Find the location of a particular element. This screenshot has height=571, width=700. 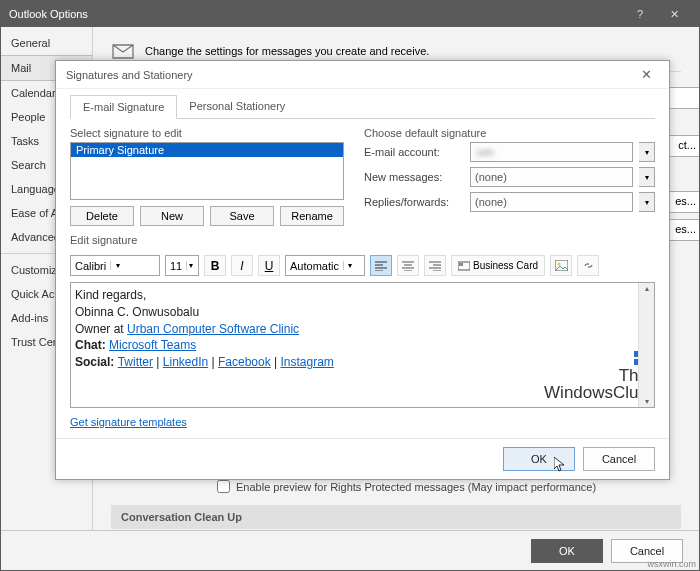

align-center-icon is located at coordinates (408, 266).